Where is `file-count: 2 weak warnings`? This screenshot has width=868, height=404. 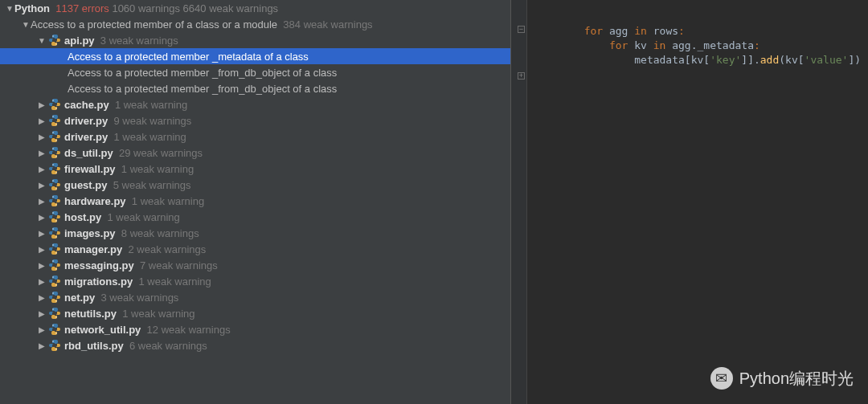
file-count: 2 weak warnings is located at coordinates (167, 249).